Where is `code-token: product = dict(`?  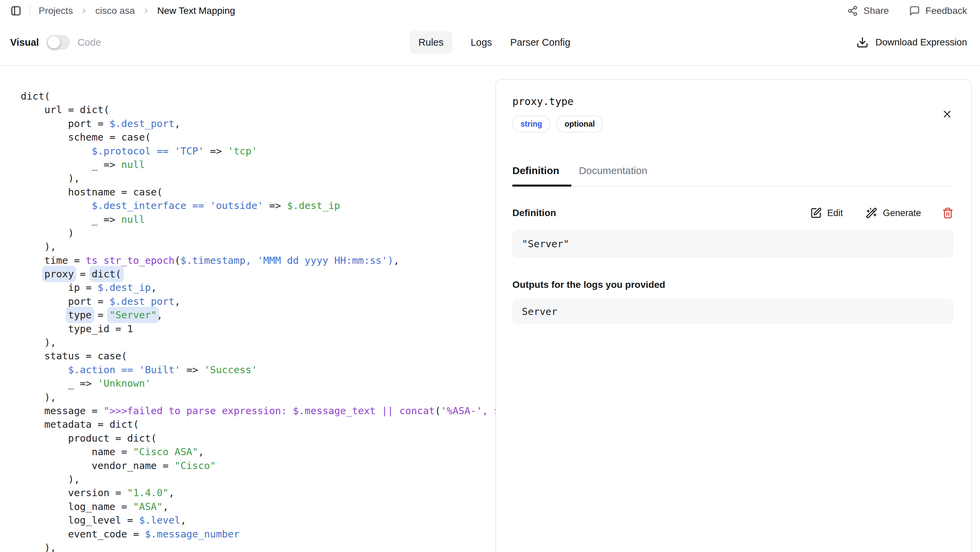 code-token: product = dict( is located at coordinates (89, 438).